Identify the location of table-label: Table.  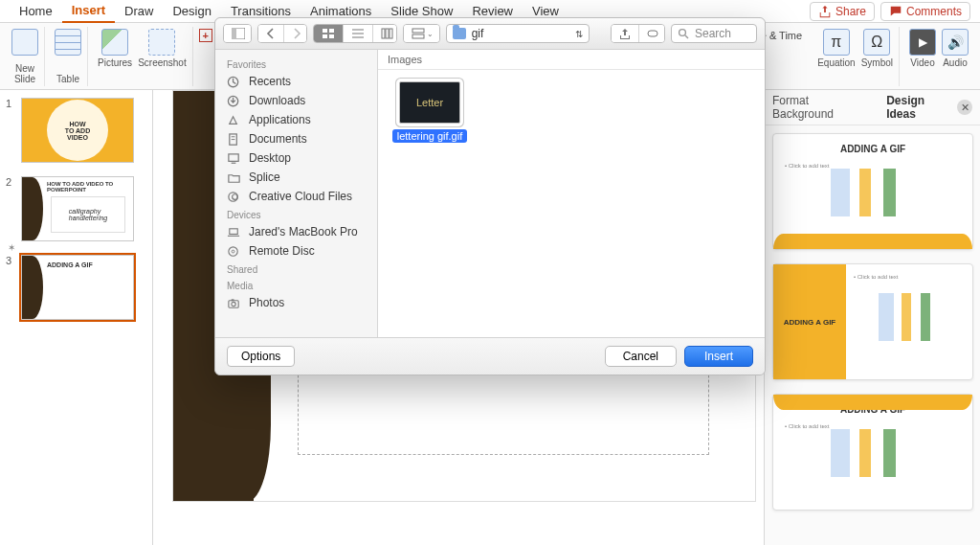
(68, 79).